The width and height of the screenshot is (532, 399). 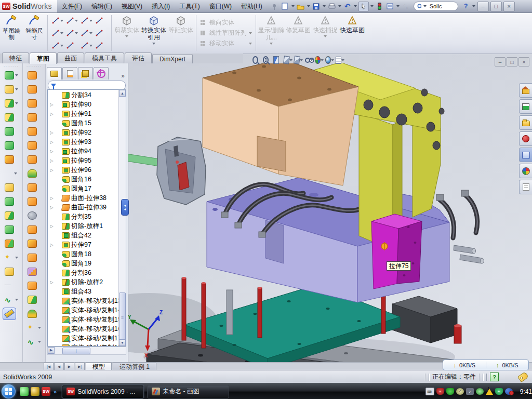 I want to click on feature-tree-item: ▷ 拉伸90, so click(x=83, y=104).